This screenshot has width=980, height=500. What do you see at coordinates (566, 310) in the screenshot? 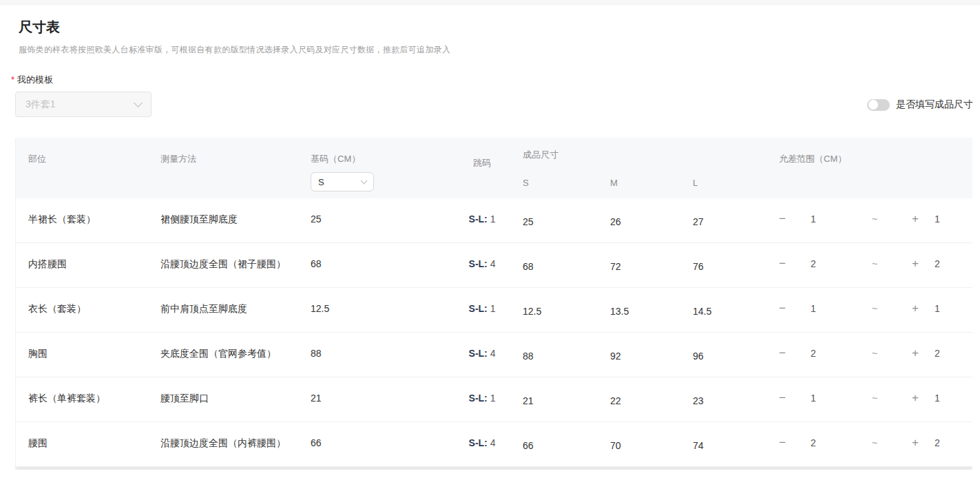
I see `size-s-value: 12.5` at bounding box center [566, 310].